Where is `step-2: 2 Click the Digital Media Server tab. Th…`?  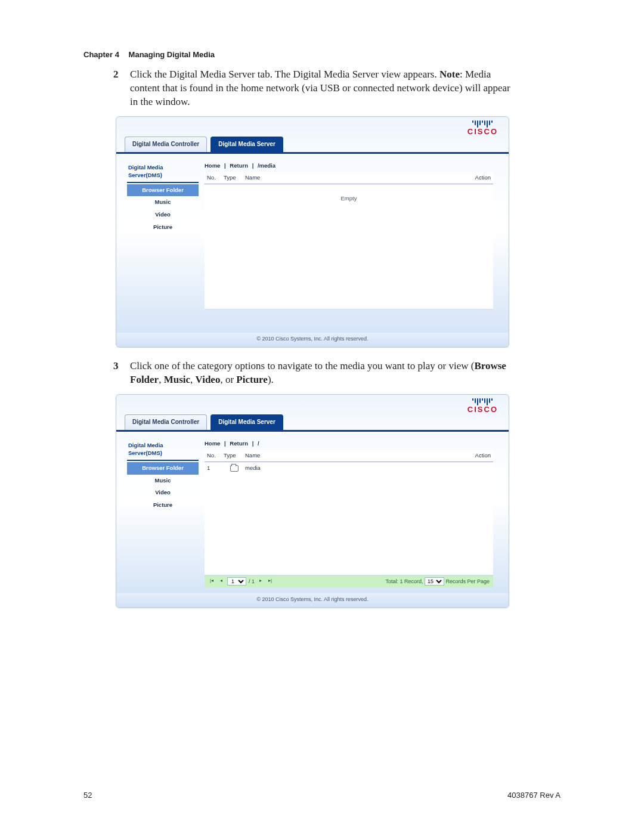 step-2: 2 Click the Digital Media Server tab. Th… is located at coordinates (313, 88).